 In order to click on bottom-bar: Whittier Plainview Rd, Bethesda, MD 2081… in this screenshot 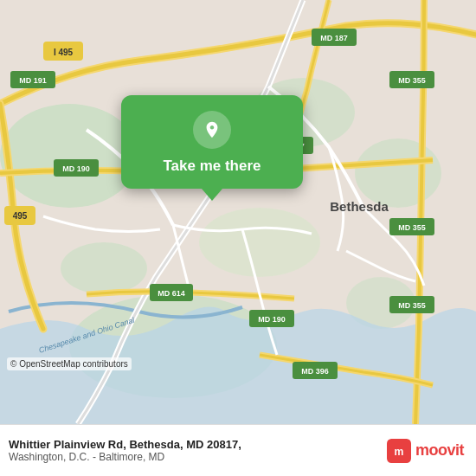, I will do `click(238, 450)`.